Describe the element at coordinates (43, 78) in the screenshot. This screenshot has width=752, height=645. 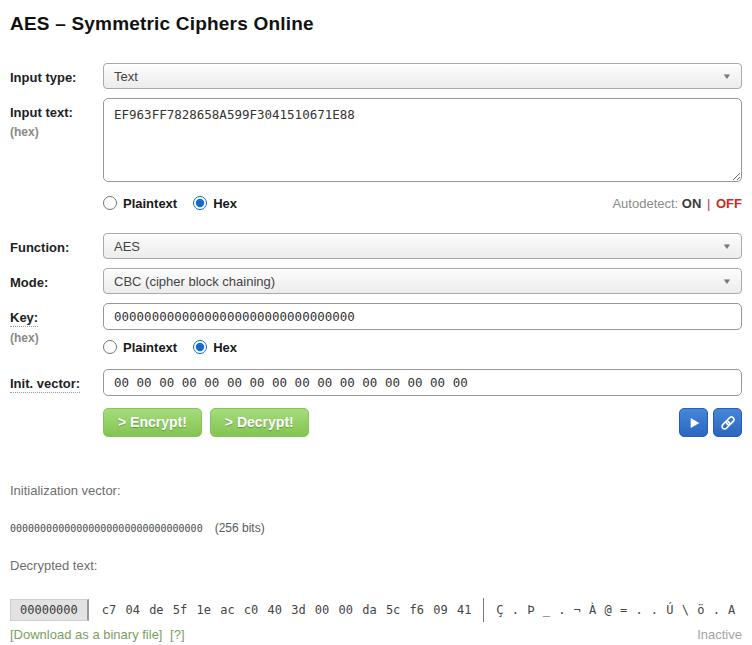
I see `input-type-label: Input type:` at that location.